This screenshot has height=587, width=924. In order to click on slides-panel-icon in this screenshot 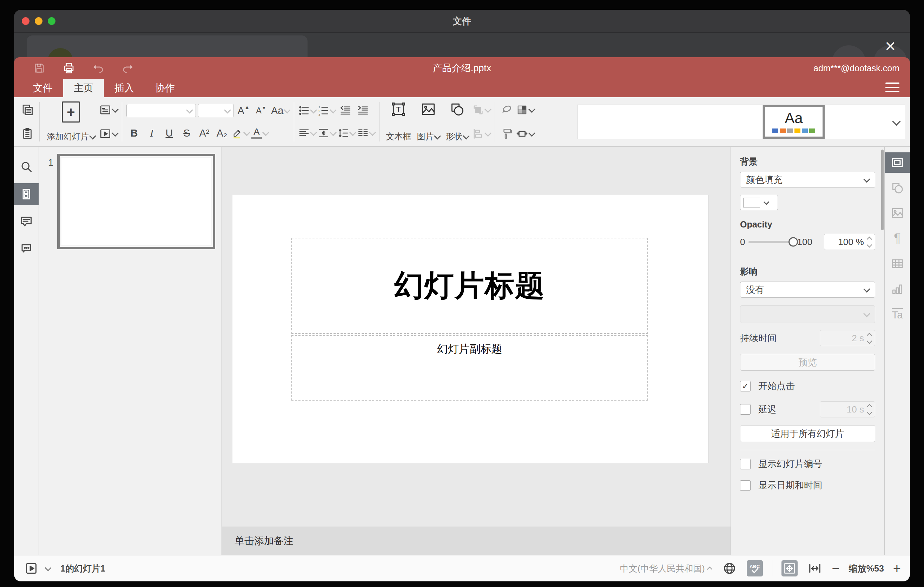, I will do `click(26, 194)`.